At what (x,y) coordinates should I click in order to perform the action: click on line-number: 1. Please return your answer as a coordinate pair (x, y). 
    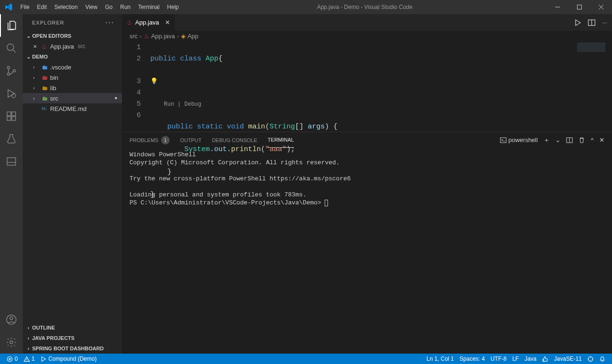
    Looking at the image, I should click on (131, 48).